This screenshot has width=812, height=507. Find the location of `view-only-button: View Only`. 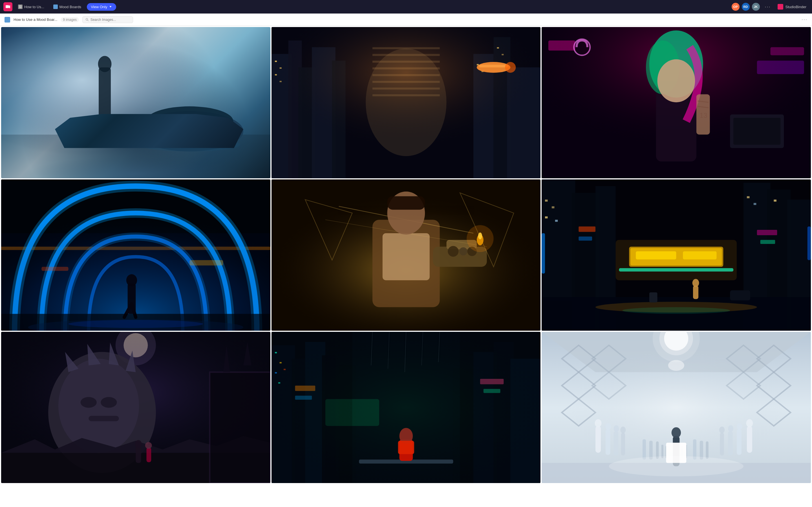

view-only-button: View Only is located at coordinates (101, 7).